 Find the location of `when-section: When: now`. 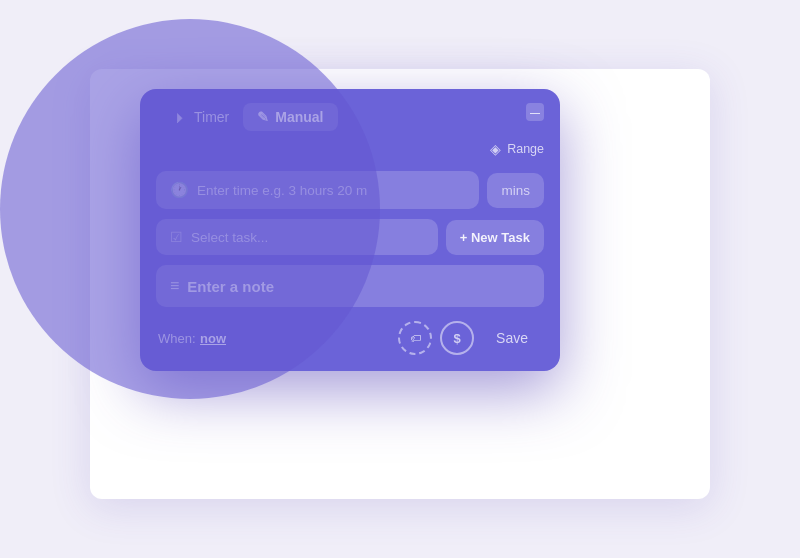

when-section: When: now is located at coordinates (192, 338).